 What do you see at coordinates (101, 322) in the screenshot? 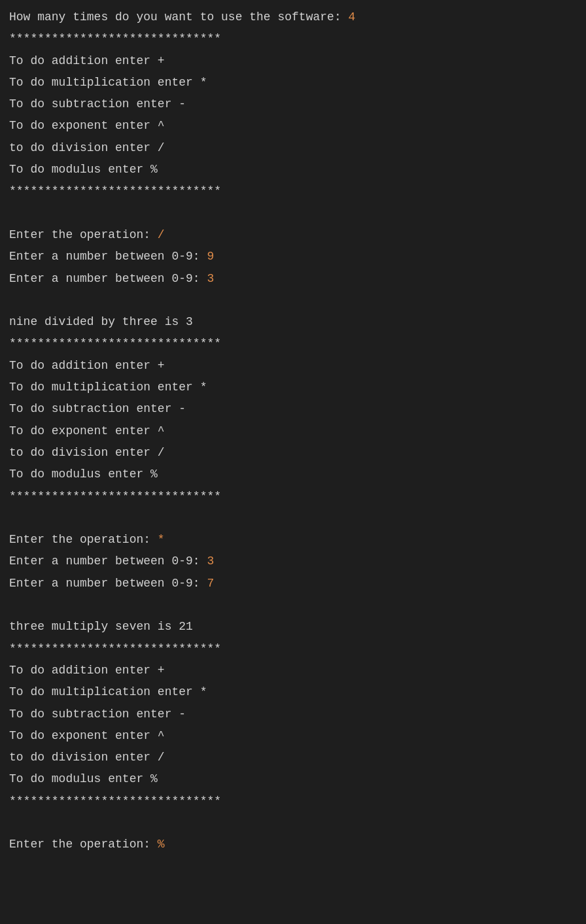
I see `normal-text: nine divided by three is 3` at bounding box center [101, 322].